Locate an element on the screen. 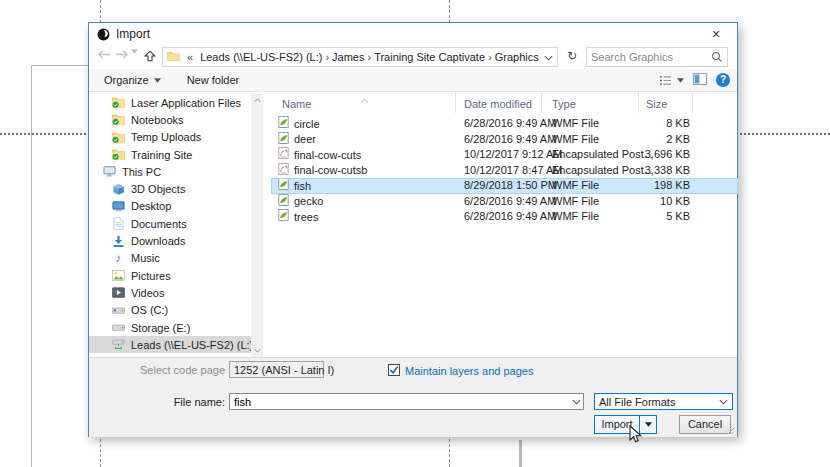 This screenshot has width=830, height=467. sidebar-item-laser-application-files: Laser Application Files is located at coordinates (170, 102).